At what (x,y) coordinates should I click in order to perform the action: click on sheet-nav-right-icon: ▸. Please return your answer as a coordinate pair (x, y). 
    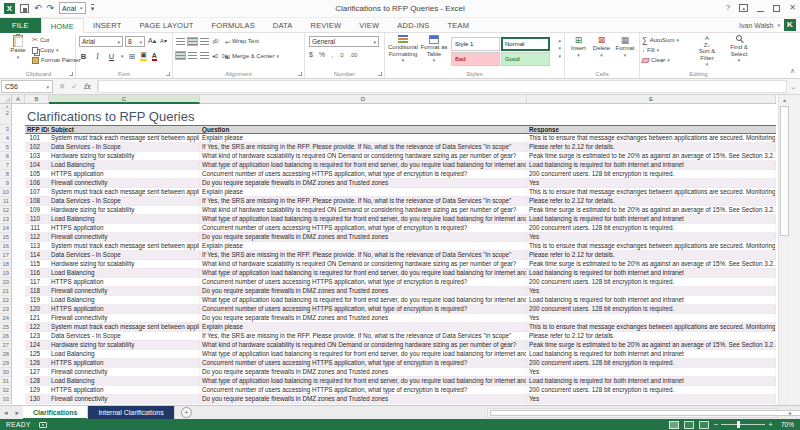
    Looking at the image, I should click on (18, 413).